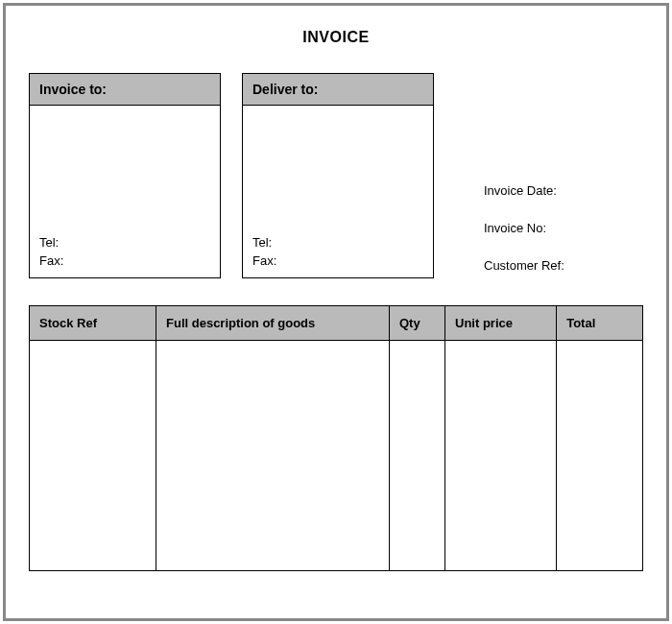 Image resolution: width=672 pixels, height=624 pixels. What do you see at coordinates (524, 190) in the screenshot?
I see `invoice-date-row: Invoice Date:` at bounding box center [524, 190].